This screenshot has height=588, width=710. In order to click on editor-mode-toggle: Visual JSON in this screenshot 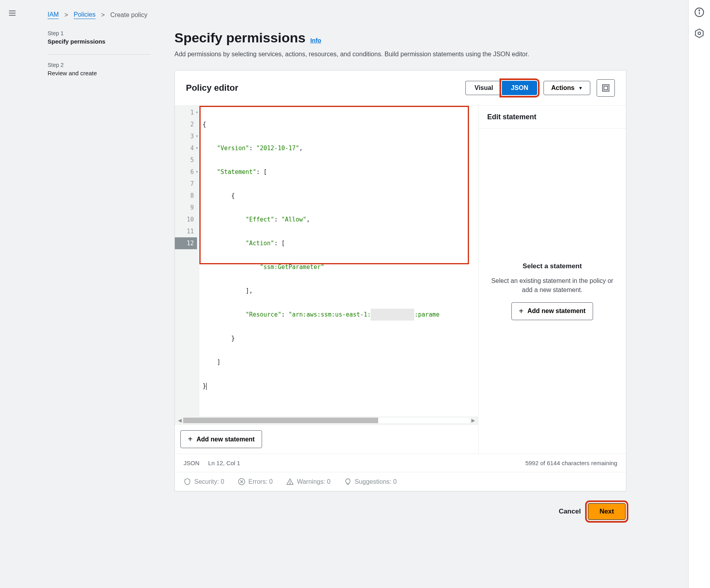, I will do `click(501, 88)`.